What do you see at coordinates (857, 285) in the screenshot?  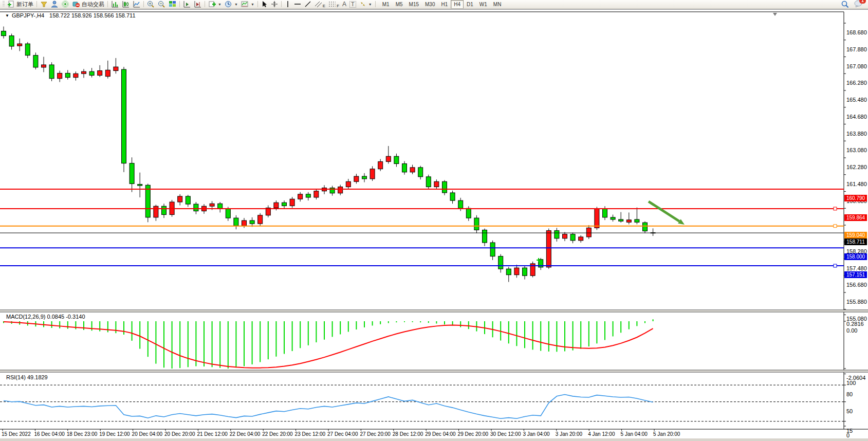 I see `price-tick-label: 156.680` at bounding box center [857, 285].